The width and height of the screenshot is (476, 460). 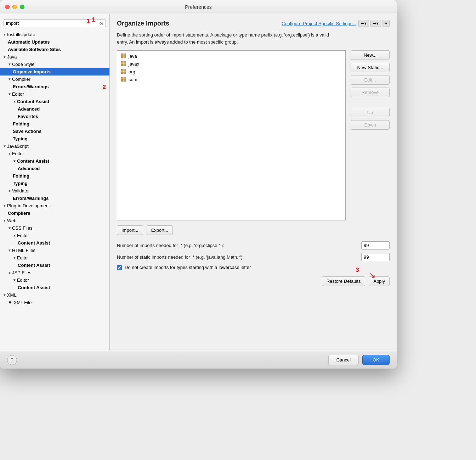 What do you see at coordinates (344, 281) in the screenshot?
I see `restore-defaults-button: Restore Defaults` at bounding box center [344, 281].